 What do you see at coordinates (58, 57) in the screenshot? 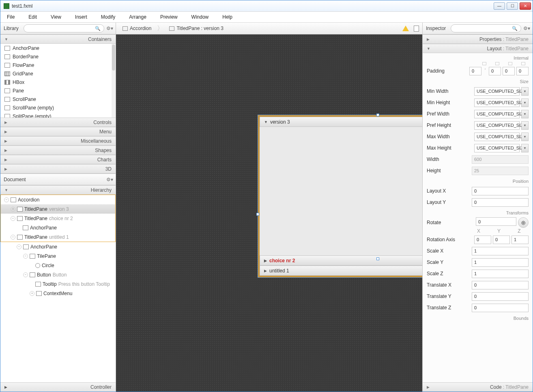
I see `list-item: BorderPane` at bounding box center [58, 57].